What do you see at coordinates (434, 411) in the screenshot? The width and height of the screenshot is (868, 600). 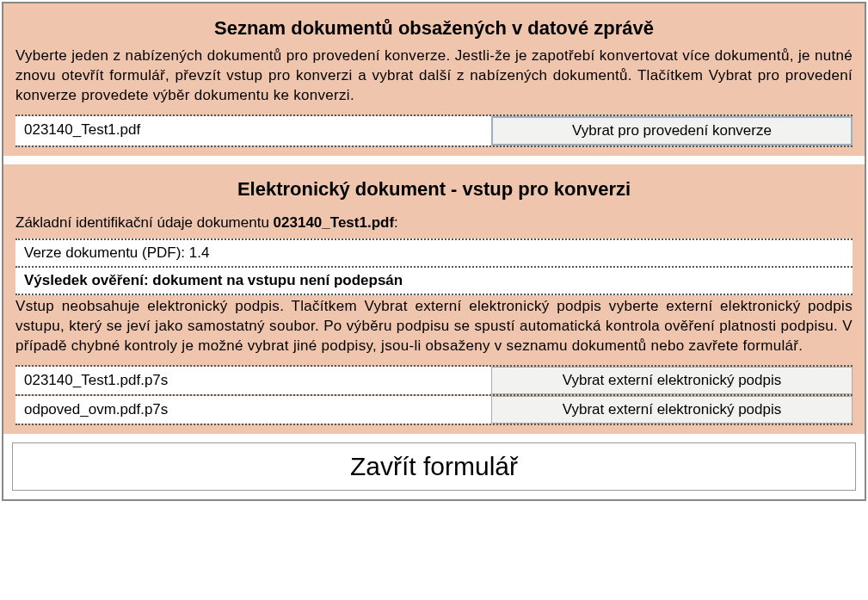 I see `signature-row: odpoved_ovm.pdf.p7s Vybrat externí elekt…` at bounding box center [434, 411].